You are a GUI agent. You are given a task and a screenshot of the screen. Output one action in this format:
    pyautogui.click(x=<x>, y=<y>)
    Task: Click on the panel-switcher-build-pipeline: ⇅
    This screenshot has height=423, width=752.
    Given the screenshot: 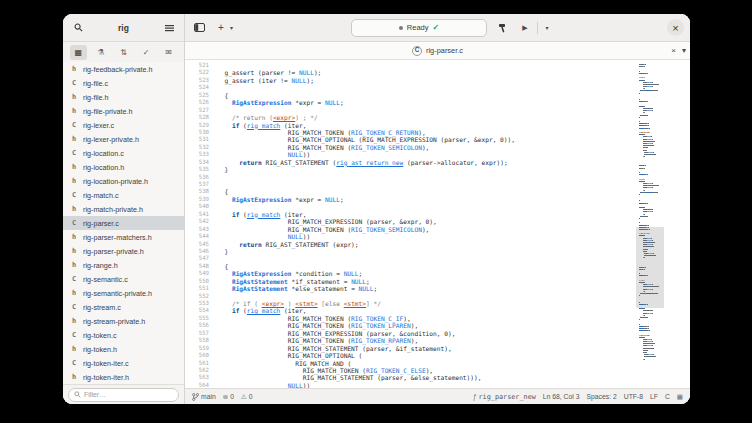 What is the action you would take?
    pyautogui.click(x=124, y=52)
    